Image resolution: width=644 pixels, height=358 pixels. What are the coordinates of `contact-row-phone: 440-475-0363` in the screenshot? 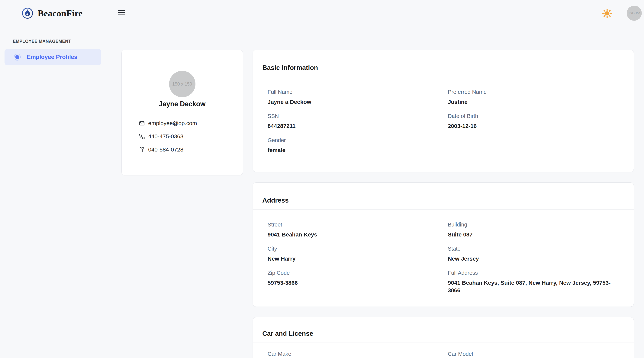 It's located at (182, 137).